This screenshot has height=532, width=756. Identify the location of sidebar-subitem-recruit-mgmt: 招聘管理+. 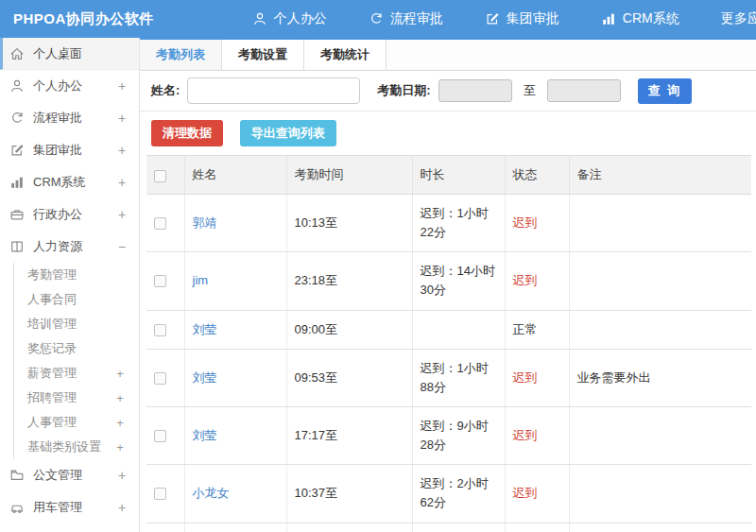
(77, 398).